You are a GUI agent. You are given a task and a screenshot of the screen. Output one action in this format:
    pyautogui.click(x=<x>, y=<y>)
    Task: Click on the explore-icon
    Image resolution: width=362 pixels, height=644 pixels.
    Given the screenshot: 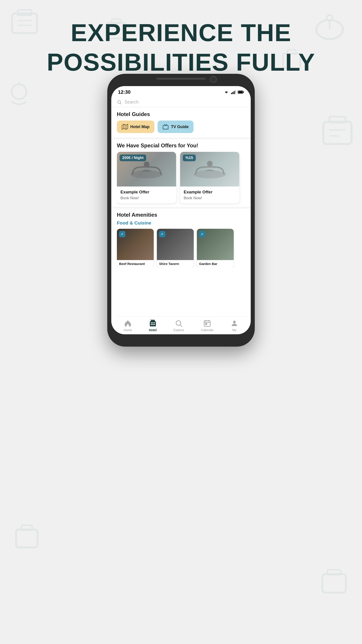 What is the action you would take?
    pyautogui.click(x=179, y=323)
    